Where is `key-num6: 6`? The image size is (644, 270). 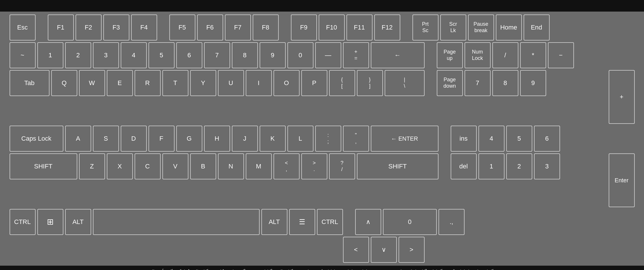 key-num6: 6 is located at coordinates (547, 139).